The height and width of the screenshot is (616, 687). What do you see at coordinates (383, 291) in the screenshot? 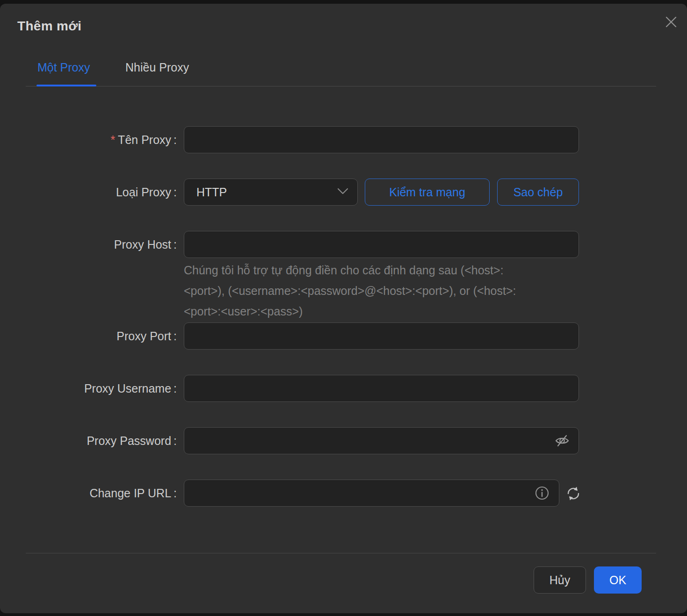
I see `proxy-host-help-text: Chúng tôi hỗ trợ tự động điền cho các đị…` at bounding box center [383, 291].